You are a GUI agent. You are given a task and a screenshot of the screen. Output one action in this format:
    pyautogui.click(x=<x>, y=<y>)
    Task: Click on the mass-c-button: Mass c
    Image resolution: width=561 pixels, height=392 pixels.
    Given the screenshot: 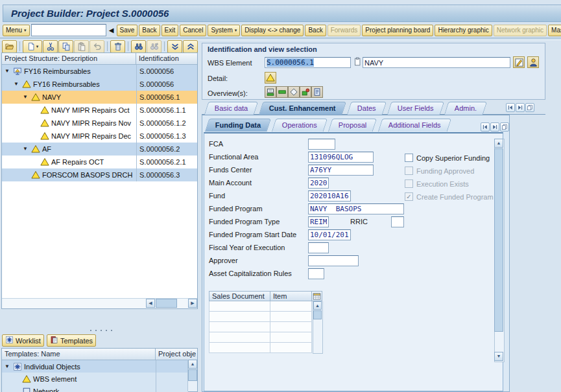 What is the action you would take?
    pyautogui.click(x=555, y=30)
    